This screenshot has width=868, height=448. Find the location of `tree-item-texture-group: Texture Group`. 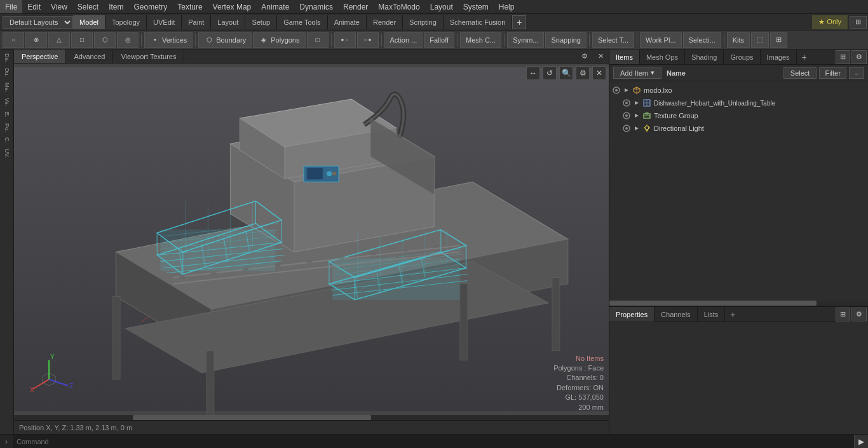

tree-item-texture-group: Texture Group is located at coordinates (738, 116).